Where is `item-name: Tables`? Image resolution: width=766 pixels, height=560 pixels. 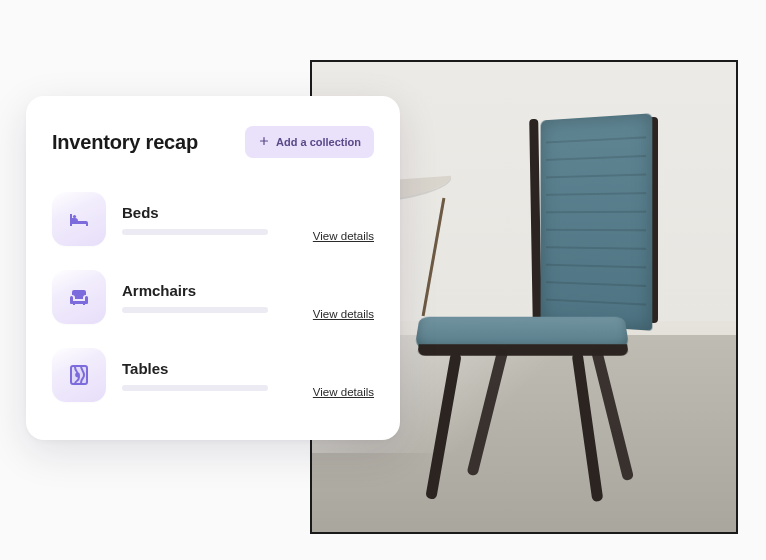
item-name: Tables is located at coordinates (210, 368).